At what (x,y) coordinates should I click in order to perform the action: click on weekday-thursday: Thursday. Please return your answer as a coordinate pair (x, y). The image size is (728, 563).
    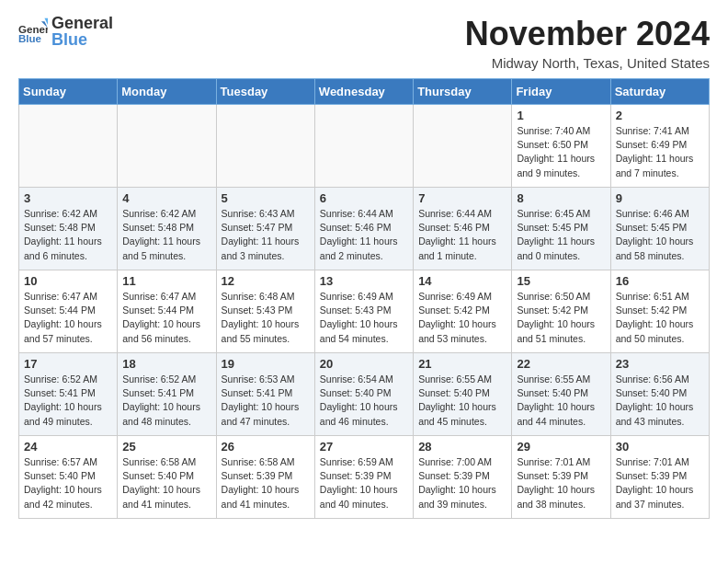
    Looking at the image, I should click on (463, 92).